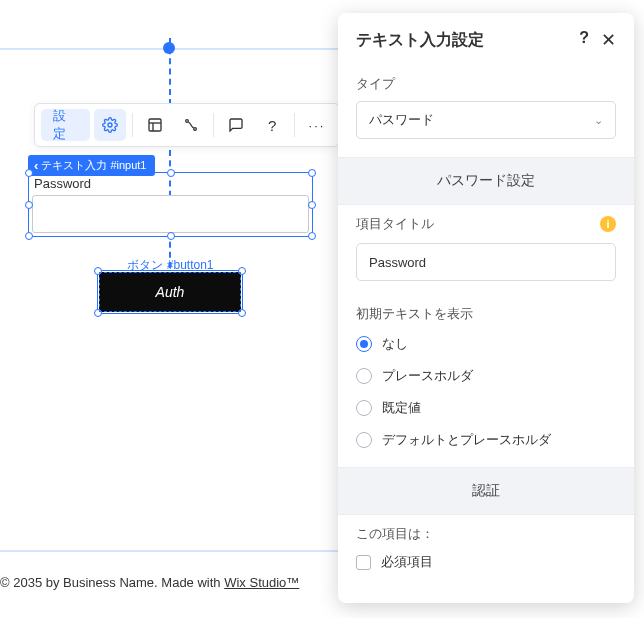 Image resolution: width=644 pixels, height=618 pixels. What do you see at coordinates (94, 166) in the screenshot?
I see `element-tag-label: テキスト入力 #input1` at bounding box center [94, 166].